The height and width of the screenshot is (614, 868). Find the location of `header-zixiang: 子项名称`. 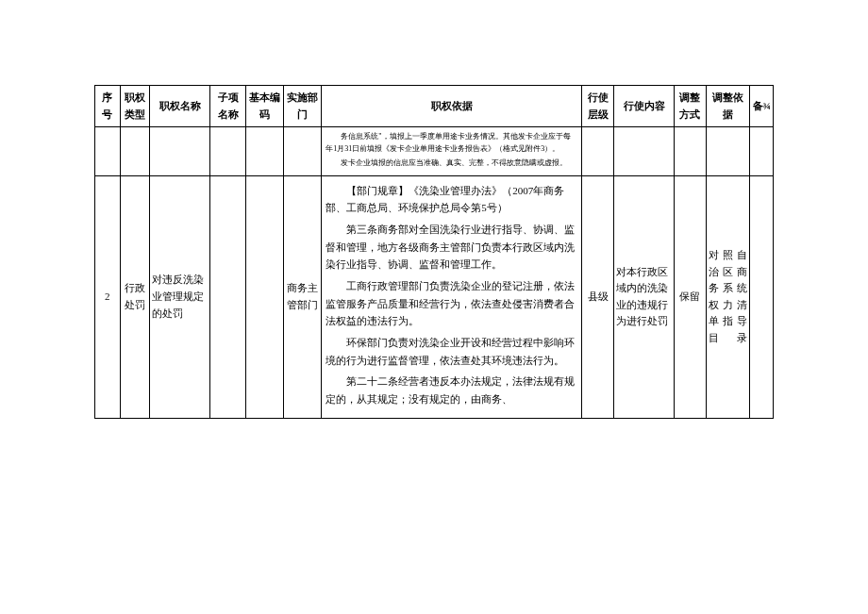

header-zixiang: 子项名称 is located at coordinates (228, 107).